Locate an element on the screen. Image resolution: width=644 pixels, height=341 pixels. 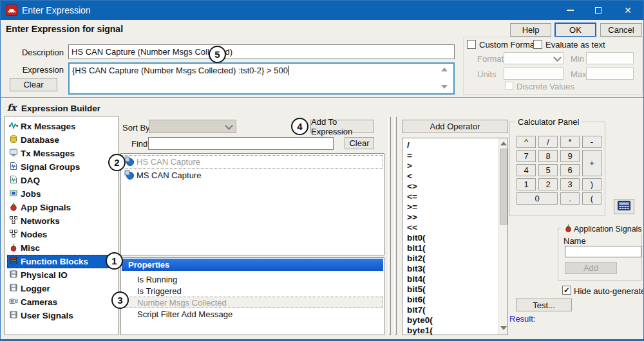
signal-groups-icon is located at coordinates (14, 167).